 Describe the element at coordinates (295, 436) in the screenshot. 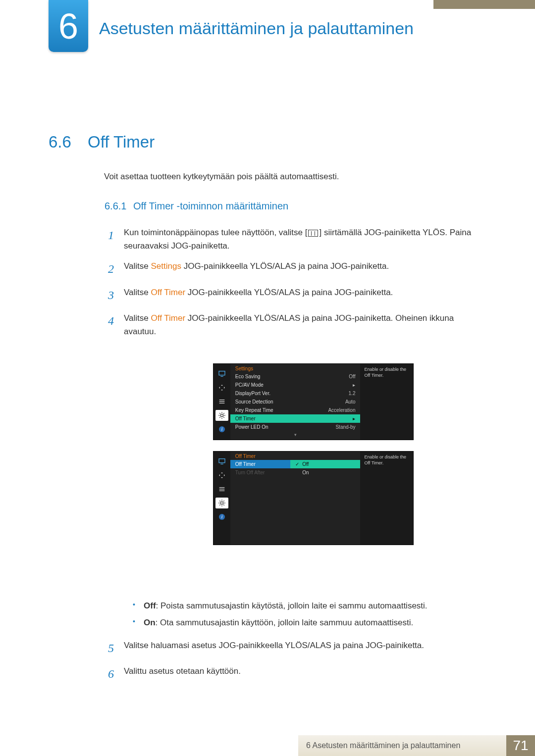

I see `down-arrow-icon: ▾` at that location.